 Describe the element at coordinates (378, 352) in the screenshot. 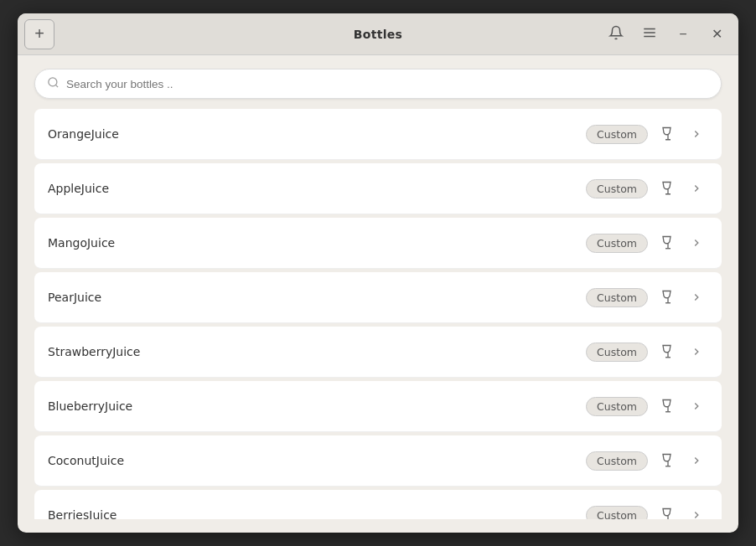

I see `list-item: StrawberryJuice Custom` at that location.